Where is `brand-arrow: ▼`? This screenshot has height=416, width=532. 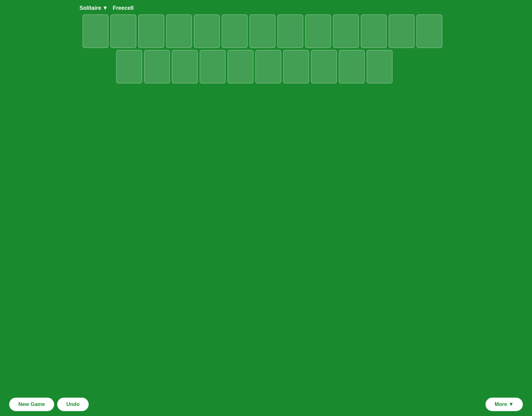 brand-arrow: ▼ is located at coordinates (105, 8).